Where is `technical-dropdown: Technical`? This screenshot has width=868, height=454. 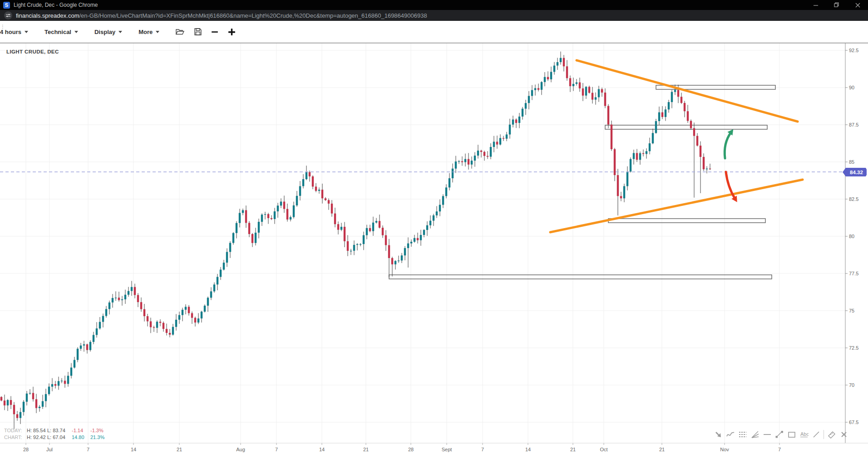 technical-dropdown: Technical is located at coordinates (61, 32).